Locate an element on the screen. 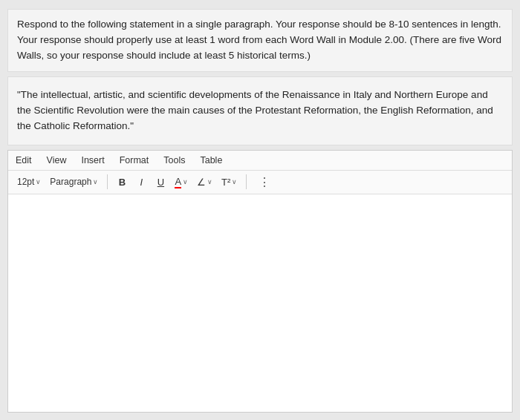  prompt-text: Respond to the following statement in a … is located at coordinates (259, 40).